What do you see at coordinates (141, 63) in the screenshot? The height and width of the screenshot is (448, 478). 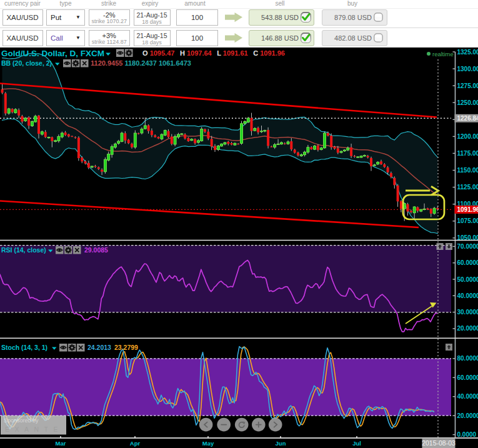 I see `svg-text:1120.9455 1180.2437 1061.6: 1120.9455 1180.2437 1061.6473` at bounding box center [141, 63].